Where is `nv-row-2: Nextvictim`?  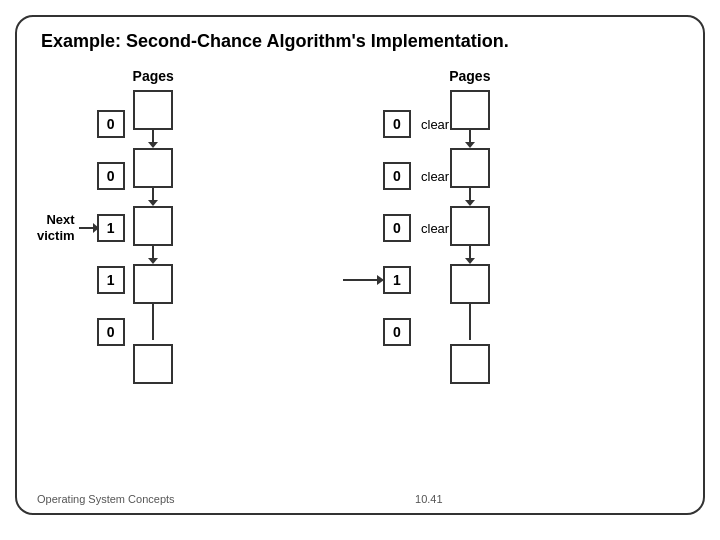 nv-row-2: Nextvictim is located at coordinates (65, 228).